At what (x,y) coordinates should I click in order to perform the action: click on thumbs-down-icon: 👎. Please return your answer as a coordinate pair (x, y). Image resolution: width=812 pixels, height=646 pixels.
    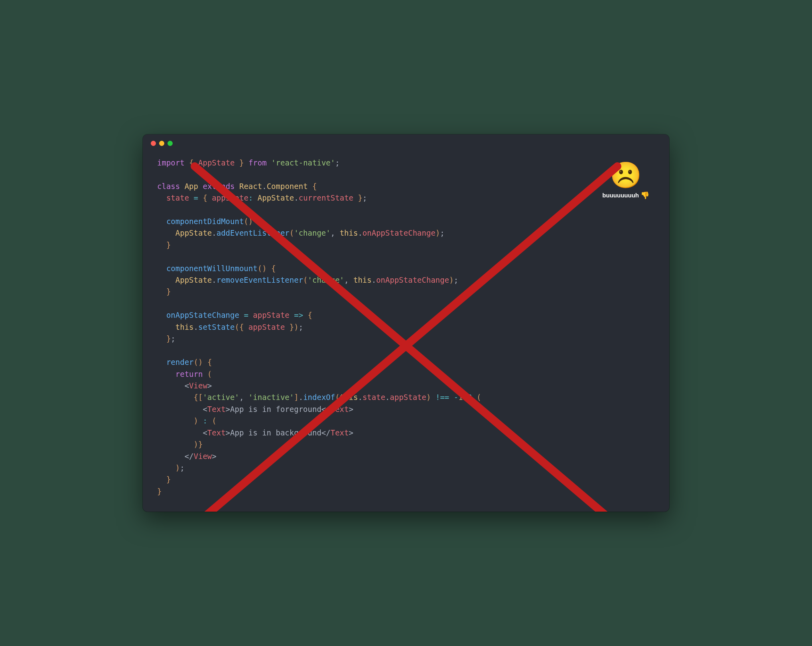
    Looking at the image, I should click on (645, 195).